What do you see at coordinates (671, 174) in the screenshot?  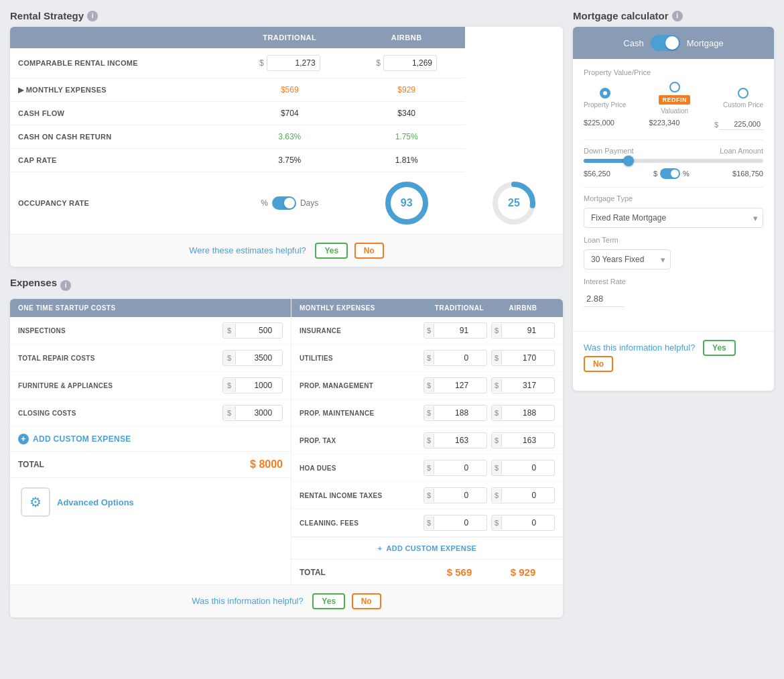 I see `dp-toggle-wrap: $ %` at bounding box center [671, 174].